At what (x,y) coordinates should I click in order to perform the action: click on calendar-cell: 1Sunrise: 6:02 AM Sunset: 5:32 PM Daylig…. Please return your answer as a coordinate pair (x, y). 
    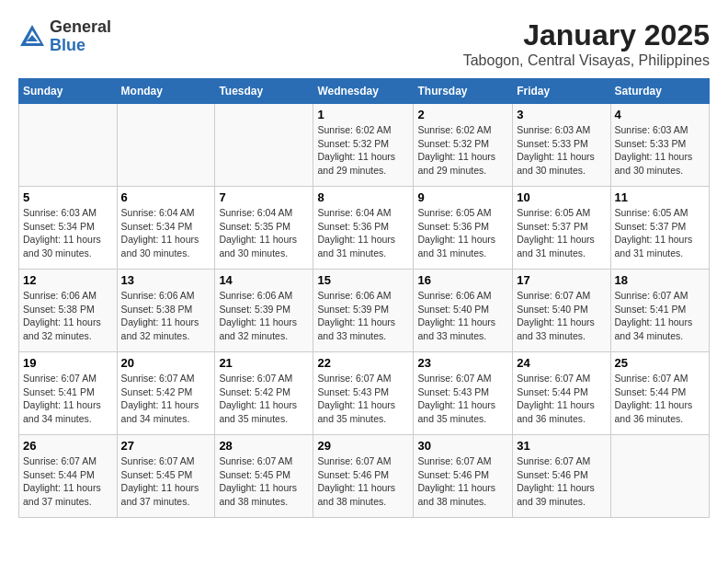
    Looking at the image, I should click on (364, 145).